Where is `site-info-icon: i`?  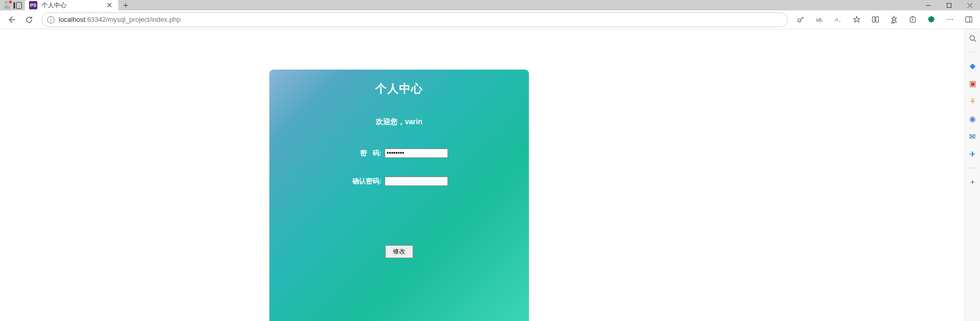 site-info-icon: i is located at coordinates (51, 20).